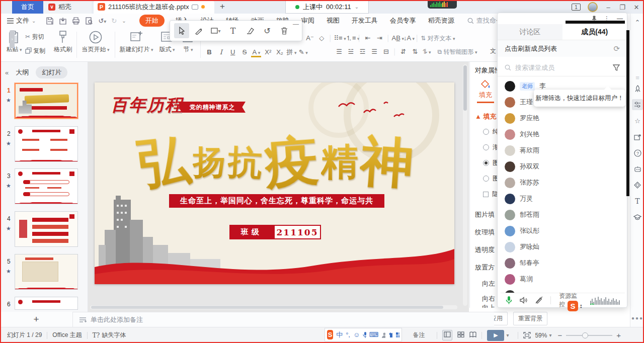 This screenshot has height=343, width=644. What do you see at coordinates (28, 7) in the screenshot?
I see `tab-home: 首页` at bounding box center [28, 7].